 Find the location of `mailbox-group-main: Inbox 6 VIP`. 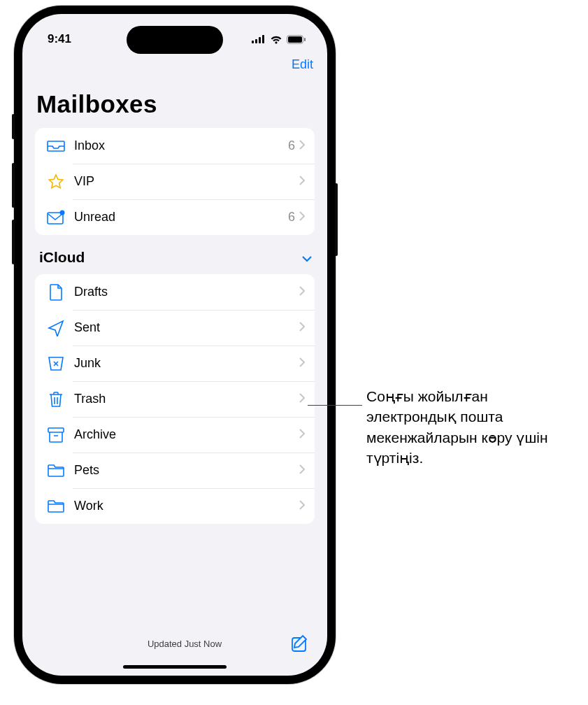

mailbox-group-main: Inbox 6 VIP is located at coordinates (175, 182).